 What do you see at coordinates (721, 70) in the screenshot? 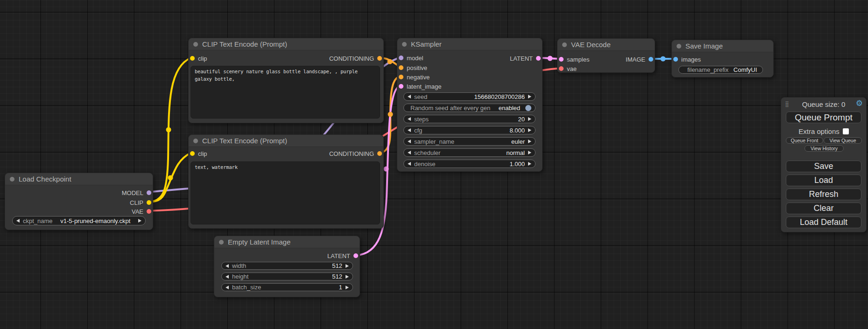
I see `filename-prefix-widget: filename_prefix ComfyUI` at bounding box center [721, 70].